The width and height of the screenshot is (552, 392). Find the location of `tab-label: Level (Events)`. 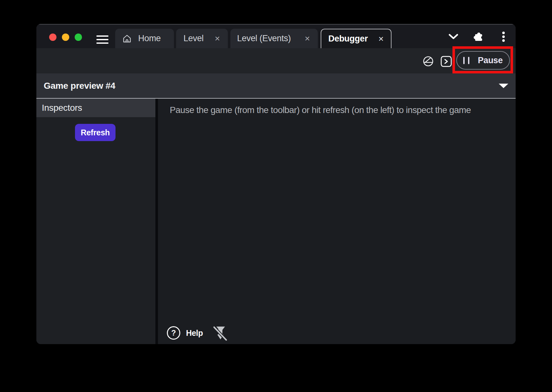

tab-label: Level (Events) is located at coordinates (264, 38).